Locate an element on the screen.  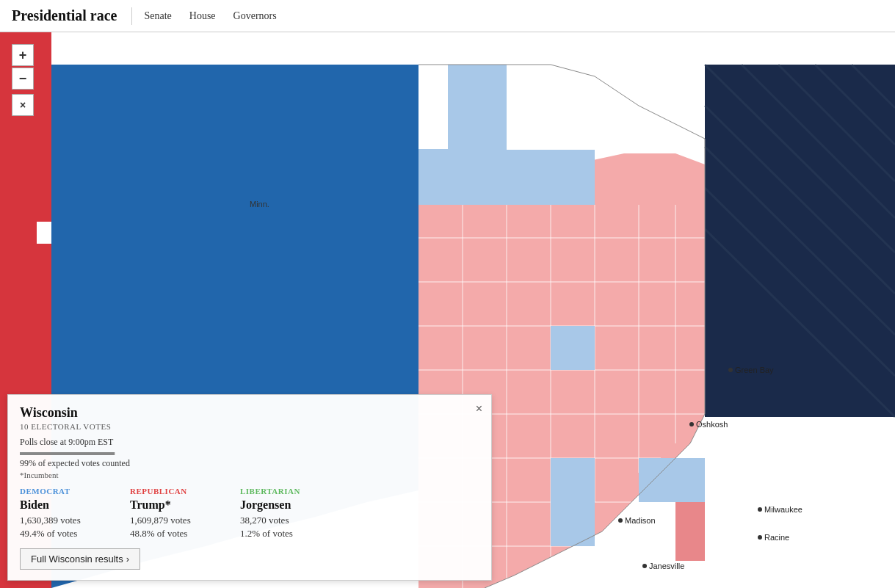
candidate-democrat: DEMOCRAT Biden 1,630,389 votes 49.4% of … is located at coordinates (64, 513).